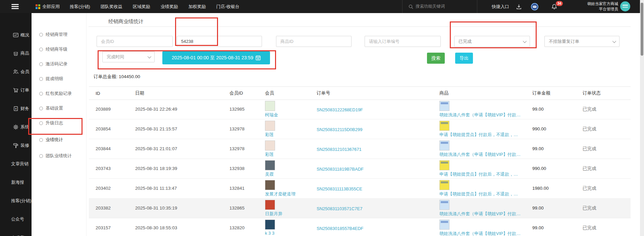  What do you see at coordinates (16, 109) in the screenshot?
I see `finance-icon: ¥` at bounding box center [16, 109].